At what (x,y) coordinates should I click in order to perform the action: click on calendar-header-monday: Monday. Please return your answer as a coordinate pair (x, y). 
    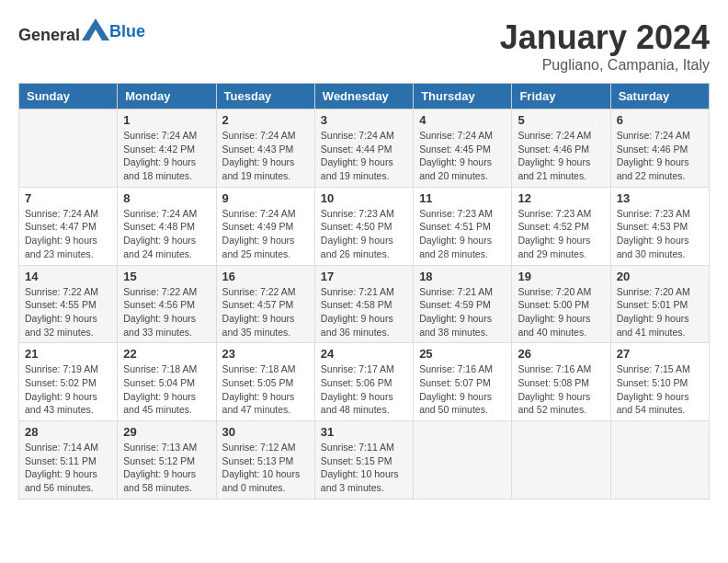
    Looking at the image, I should click on (167, 97).